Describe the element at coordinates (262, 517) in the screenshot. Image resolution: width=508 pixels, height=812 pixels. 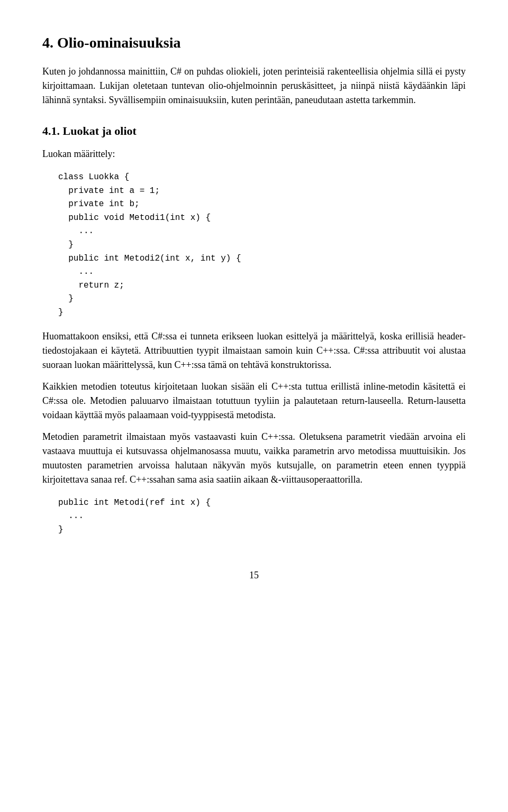
I see `code-block-2: public int Metodi(ref int x) { ... }` at that location.